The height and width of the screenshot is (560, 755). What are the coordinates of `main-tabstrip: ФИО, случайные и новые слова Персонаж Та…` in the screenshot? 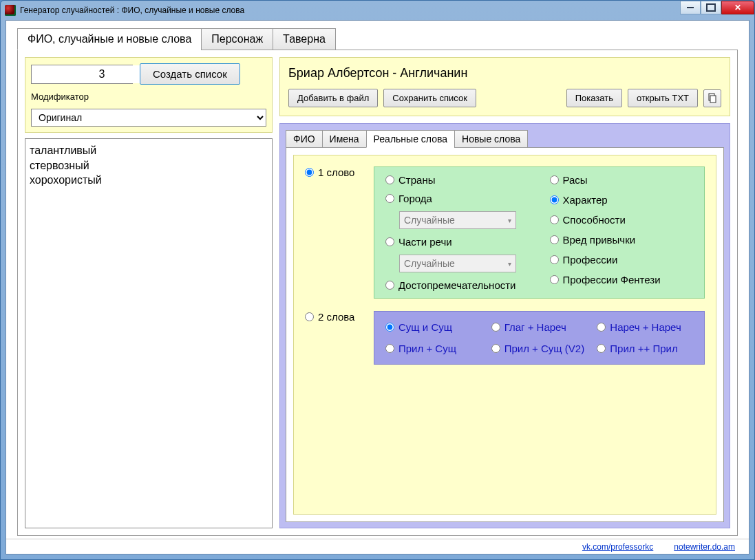 It's located at (383, 39).